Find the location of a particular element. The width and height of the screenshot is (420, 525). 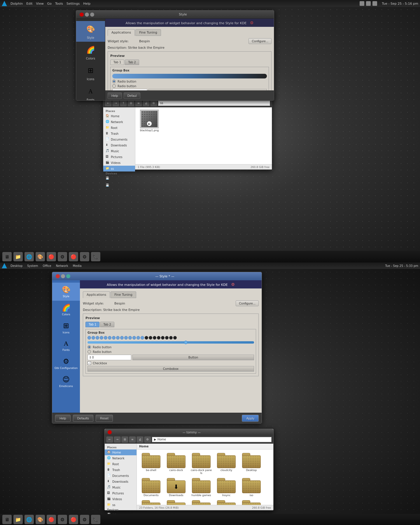

folder-iso: iso is located at coordinates (251, 487).